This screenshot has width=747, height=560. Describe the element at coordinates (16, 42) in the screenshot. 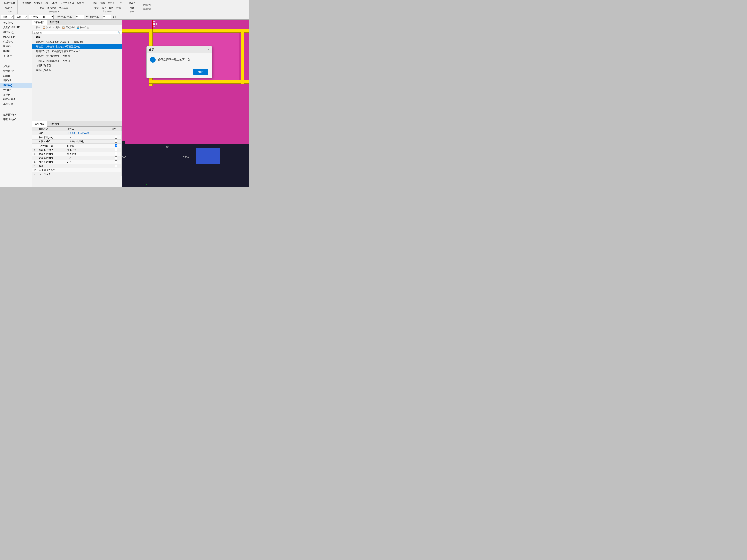

I see `sidebar-item-insulation: 保温墙(Q)` at that location.